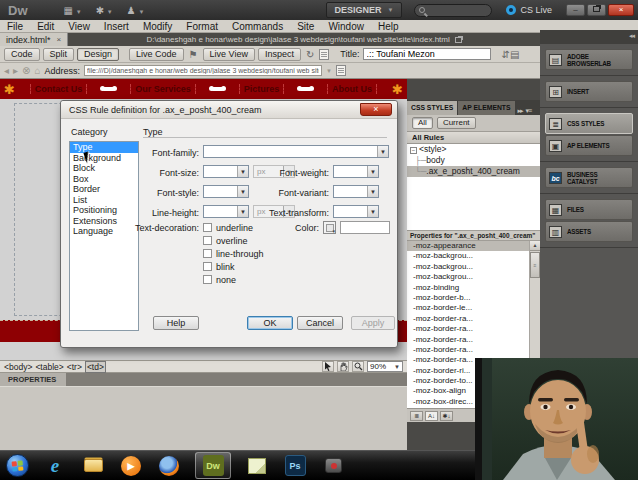  I want to click on tag-td: <td>, so click(96, 367).